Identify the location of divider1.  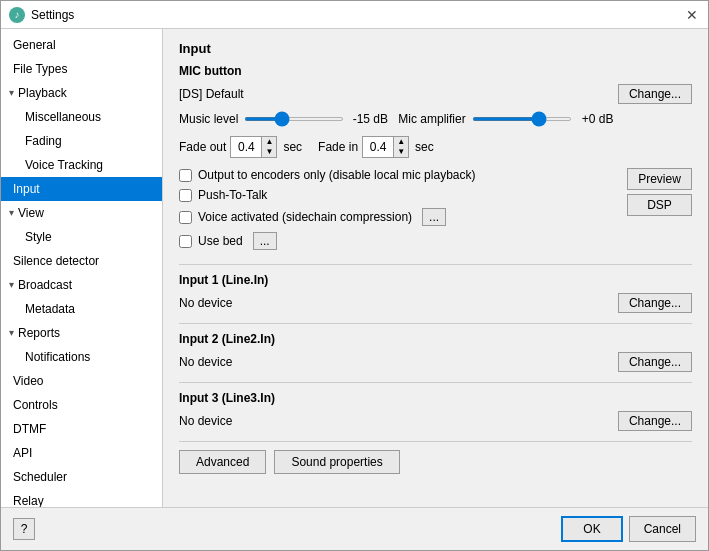
(436, 264).